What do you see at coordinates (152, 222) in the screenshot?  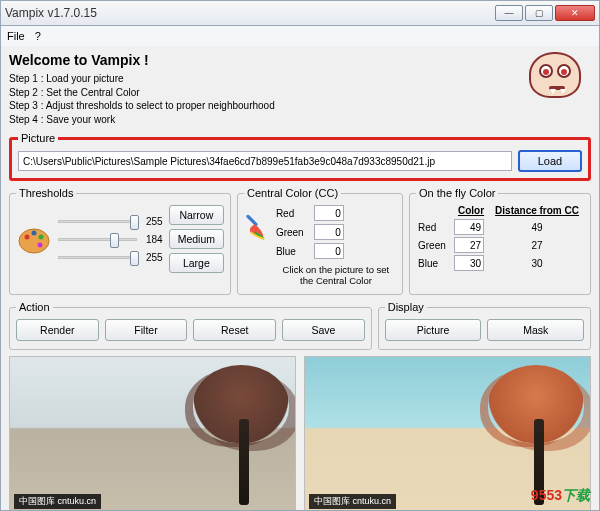 I see `threshold-value-1: 255` at bounding box center [152, 222].